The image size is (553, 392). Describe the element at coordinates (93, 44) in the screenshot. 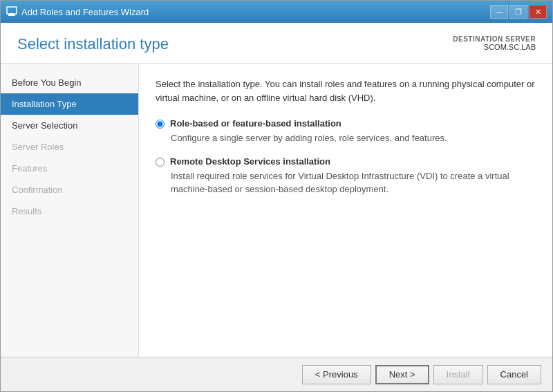

I see `page-title: Select installation type` at that location.